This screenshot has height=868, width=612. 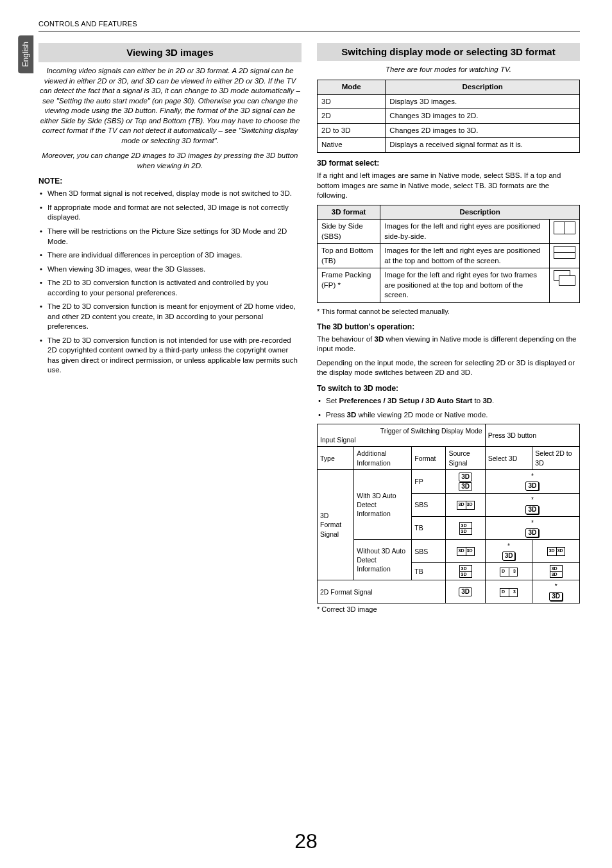 I want to click on switch-item: Set Preferences / 3D Setup / 3D Auto Sta…, so click(x=448, y=401).